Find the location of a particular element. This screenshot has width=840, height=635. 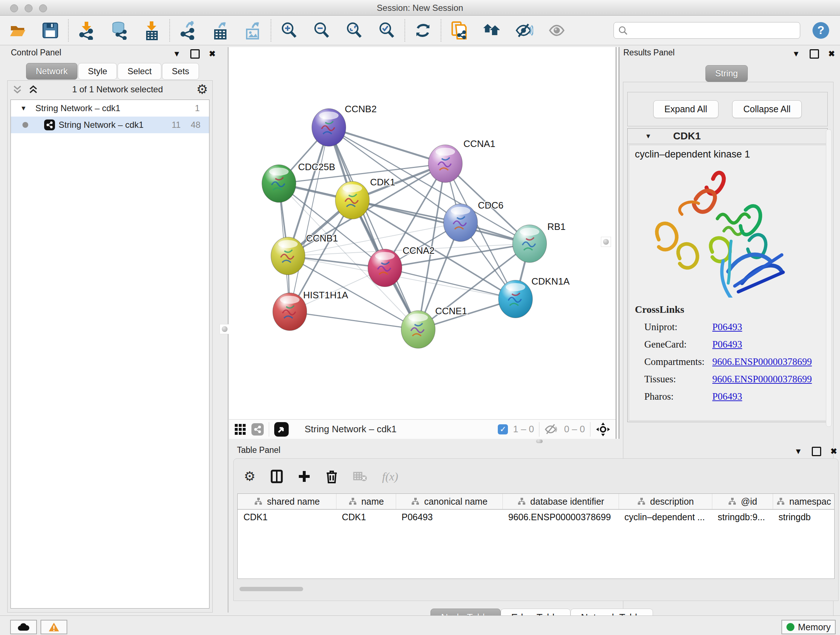

table-cell: P06493 is located at coordinates (449, 518).